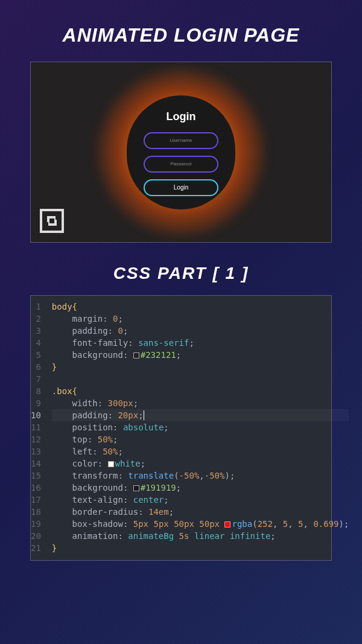 The width and height of the screenshot is (362, 644). I want to click on login-button: Login, so click(181, 188).